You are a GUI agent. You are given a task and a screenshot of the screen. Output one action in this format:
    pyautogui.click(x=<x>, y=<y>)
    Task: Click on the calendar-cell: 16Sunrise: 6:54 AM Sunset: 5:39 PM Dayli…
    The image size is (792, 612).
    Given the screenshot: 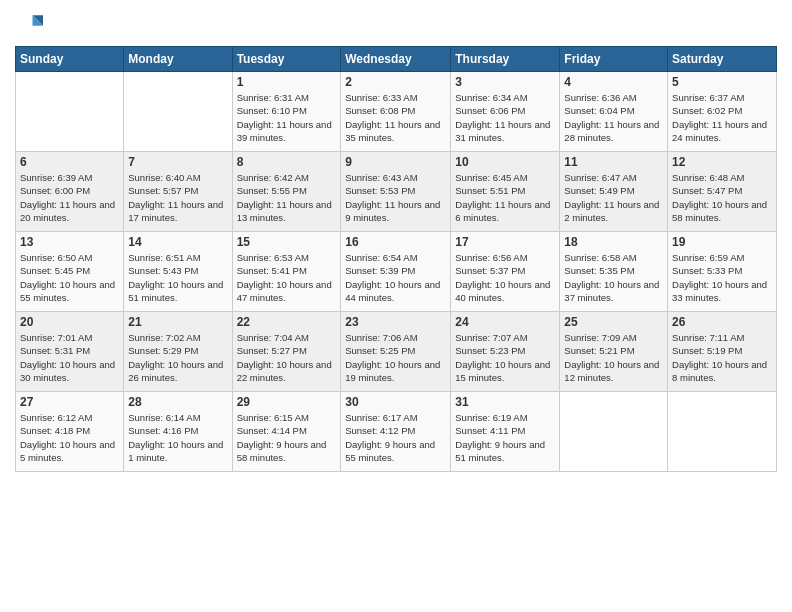 What is the action you would take?
    pyautogui.click(x=396, y=272)
    